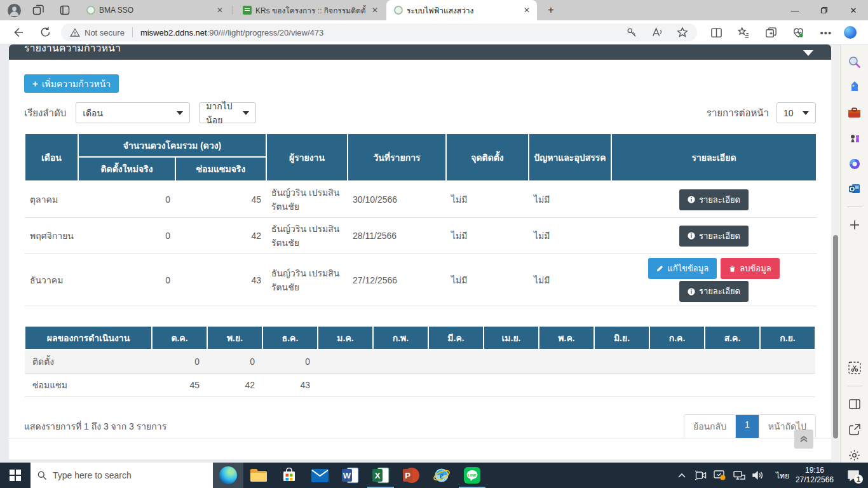 This screenshot has height=488, width=868. What do you see at coordinates (853, 475) in the screenshot?
I see `notification-center-icon: 1` at bounding box center [853, 475].